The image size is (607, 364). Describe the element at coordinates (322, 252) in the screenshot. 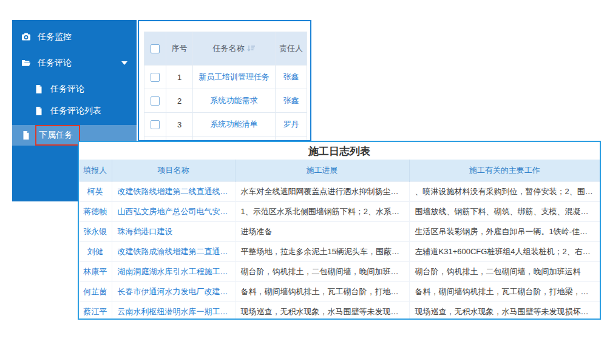

I see `progress-cell: 平整场地，拉走多余泥土15辆泥头车，围蔽板班组没...` at that location.